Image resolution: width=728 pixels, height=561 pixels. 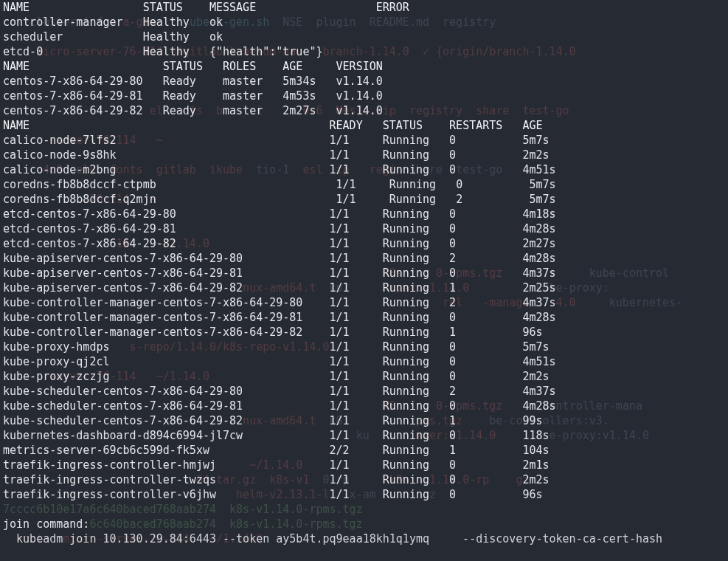 I want to click on pod-row: traefik-ingress-controller-hmjwj 1/1 Run…, so click(x=276, y=465).